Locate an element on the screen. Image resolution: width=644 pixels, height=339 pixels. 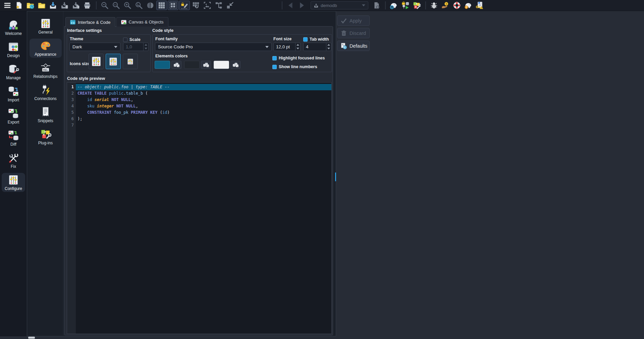
save-model-as-button is located at coordinates (64, 5).